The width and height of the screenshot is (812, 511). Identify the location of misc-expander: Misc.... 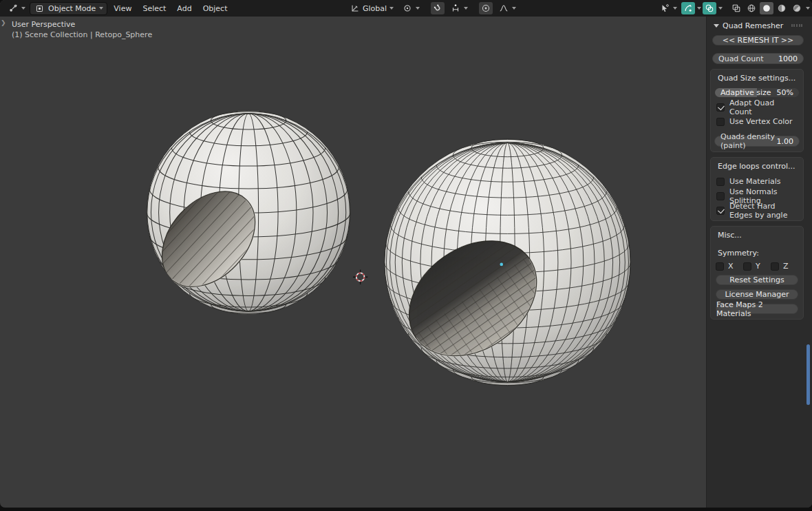
(757, 236).